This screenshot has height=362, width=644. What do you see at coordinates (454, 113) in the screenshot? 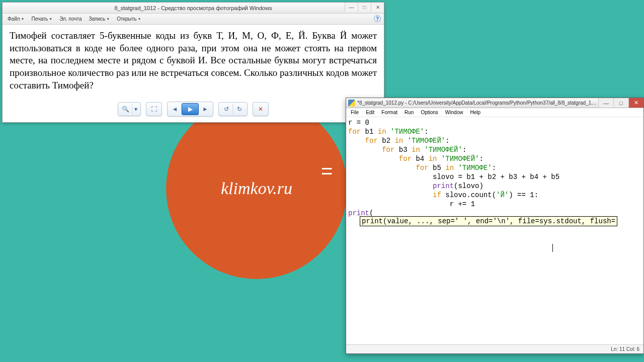
I see `idle-menu-window: Window` at bounding box center [454, 113].